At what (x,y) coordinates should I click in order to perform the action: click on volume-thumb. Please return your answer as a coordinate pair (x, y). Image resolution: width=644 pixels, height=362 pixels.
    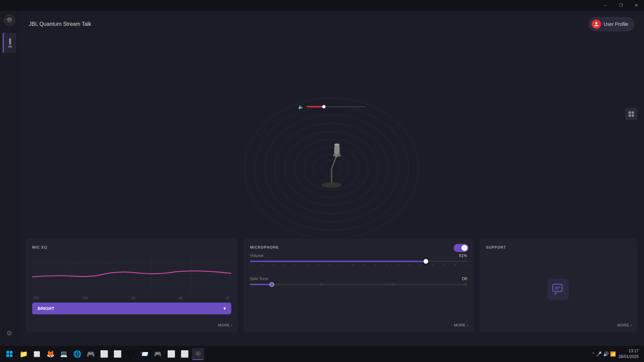
    Looking at the image, I should click on (324, 107).